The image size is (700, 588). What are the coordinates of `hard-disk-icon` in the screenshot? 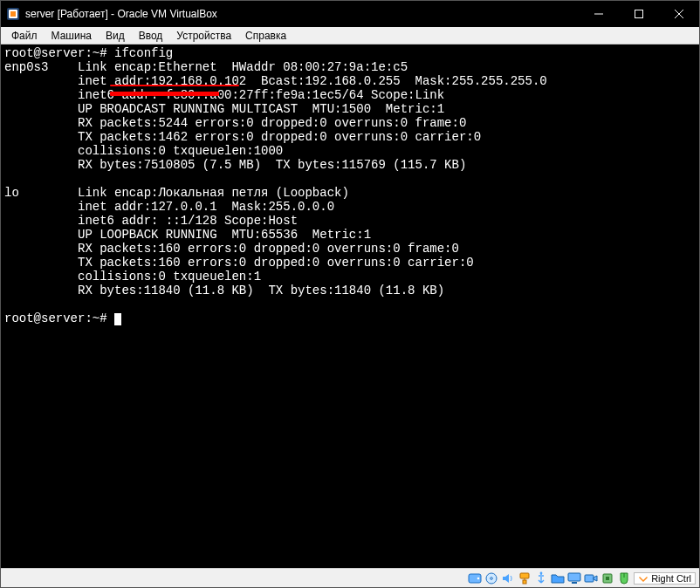 It's located at (475, 578).